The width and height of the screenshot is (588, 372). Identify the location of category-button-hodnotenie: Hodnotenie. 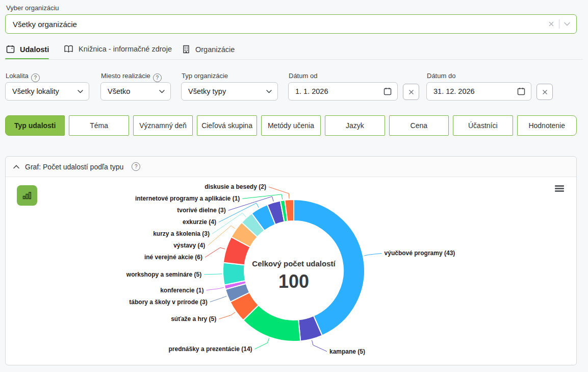
(547, 126).